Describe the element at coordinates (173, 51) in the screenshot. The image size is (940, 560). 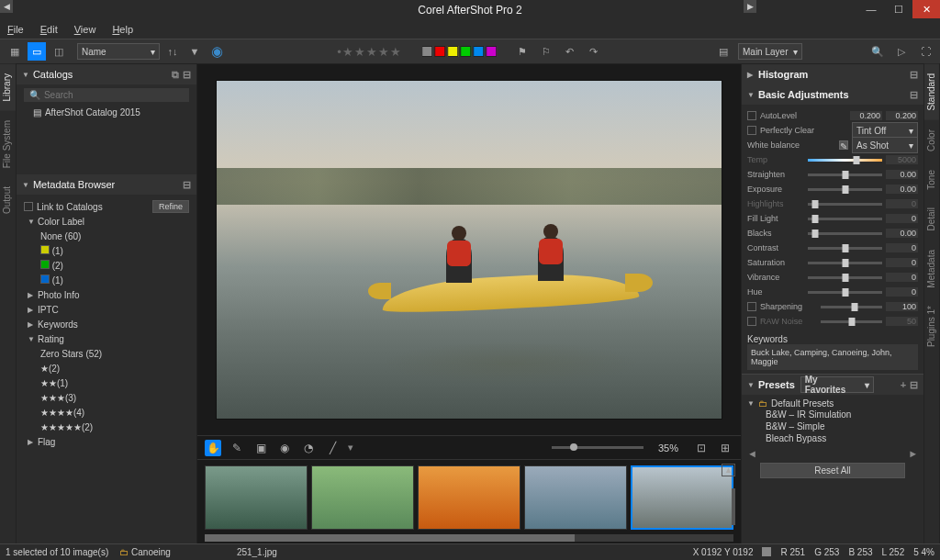
I see `sort-direction-button: ↑↓` at that location.